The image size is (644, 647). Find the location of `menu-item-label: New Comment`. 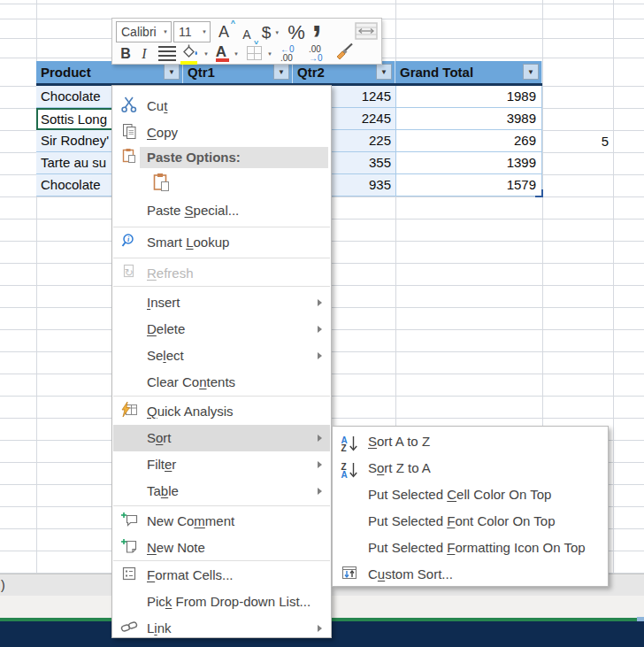

menu-item-label: New Comment is located at coordinates (191, 521).